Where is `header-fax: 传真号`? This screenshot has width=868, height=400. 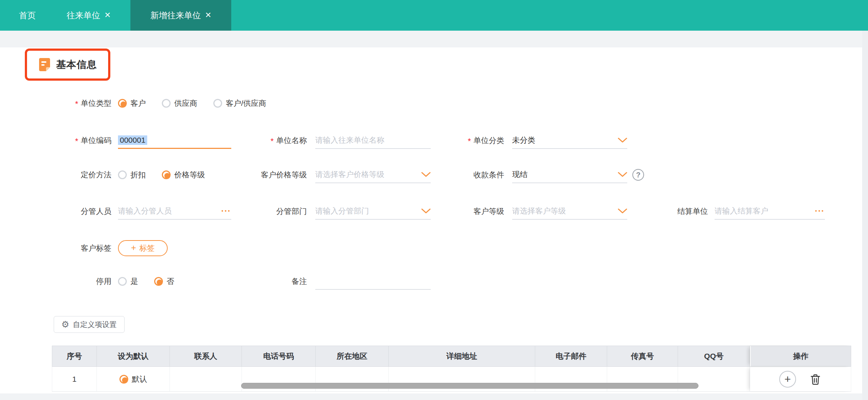
header-fax: 传真号 is located at coordinates (643, 356).